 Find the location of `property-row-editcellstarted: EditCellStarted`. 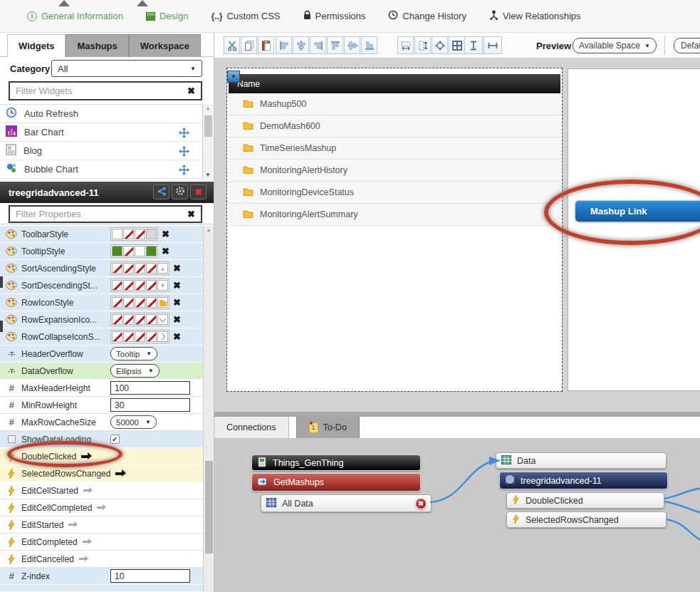

property-row-editcellstarted: EditCellStarted is located at coordinates (107, 491).